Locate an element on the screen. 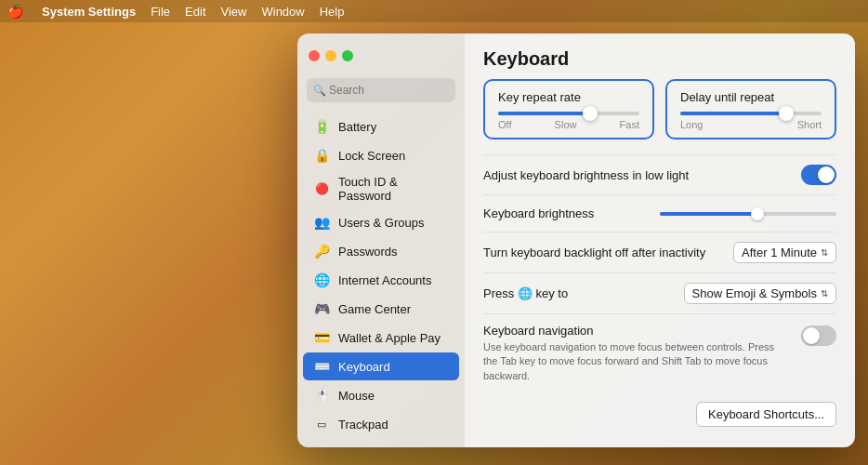  passwords-icon: 🔑 is located at coordinates (322, 251).